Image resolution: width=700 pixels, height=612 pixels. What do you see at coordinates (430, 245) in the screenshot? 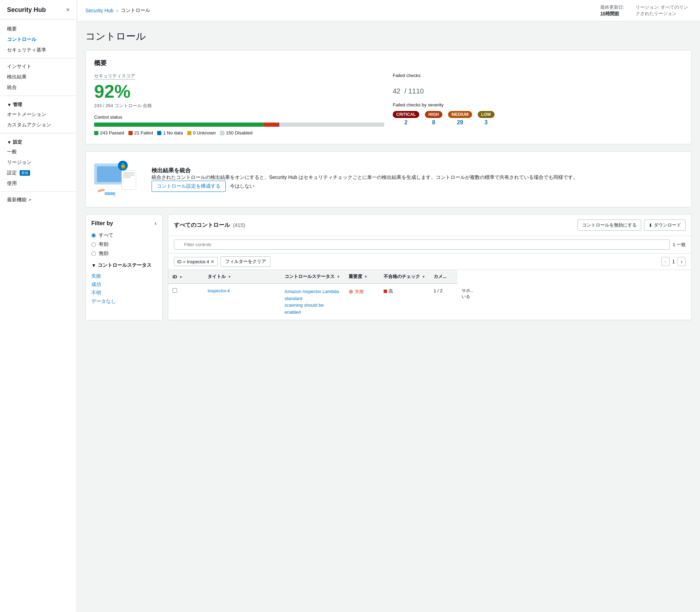
I see `search-bar: 🔍 1 一致` at bounding box center [430, 245].